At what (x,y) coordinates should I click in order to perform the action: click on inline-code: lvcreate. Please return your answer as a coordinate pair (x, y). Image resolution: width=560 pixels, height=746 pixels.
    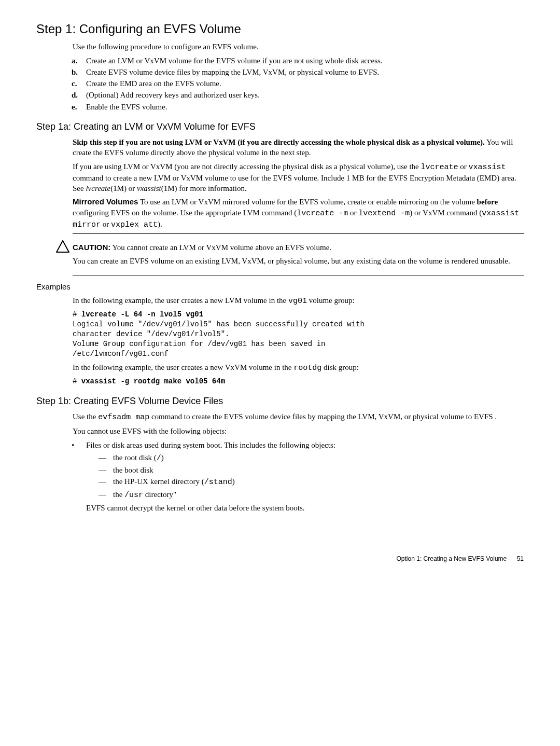
    Looking at the image, I should click on (440, 167).